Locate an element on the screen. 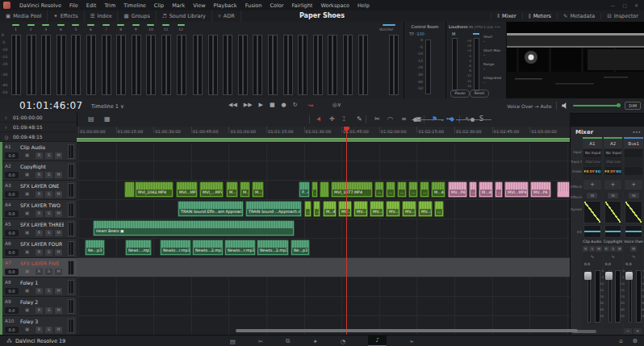 The height and width of the screenshot is (346, 644). mixer-menu-button: ••• is located at coordinates (636, 132).